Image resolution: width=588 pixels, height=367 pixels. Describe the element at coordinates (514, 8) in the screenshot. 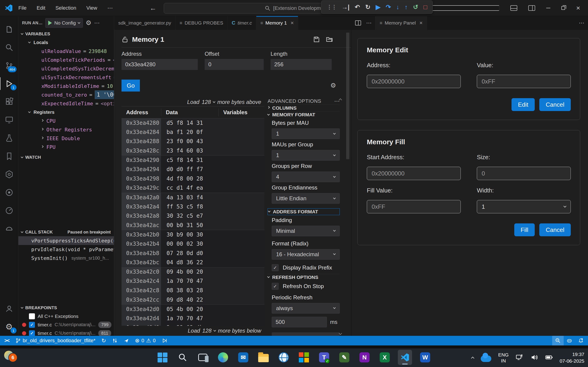

I see `toggle-panel-icon` at that location.